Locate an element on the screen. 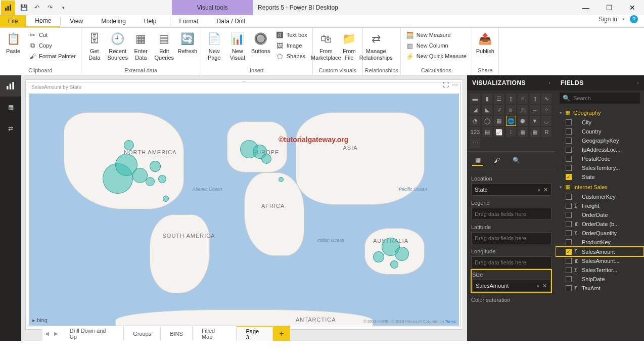 The image size is (644, 356). viz-clustered-column: ▯ is located at coordinates (511, 99).